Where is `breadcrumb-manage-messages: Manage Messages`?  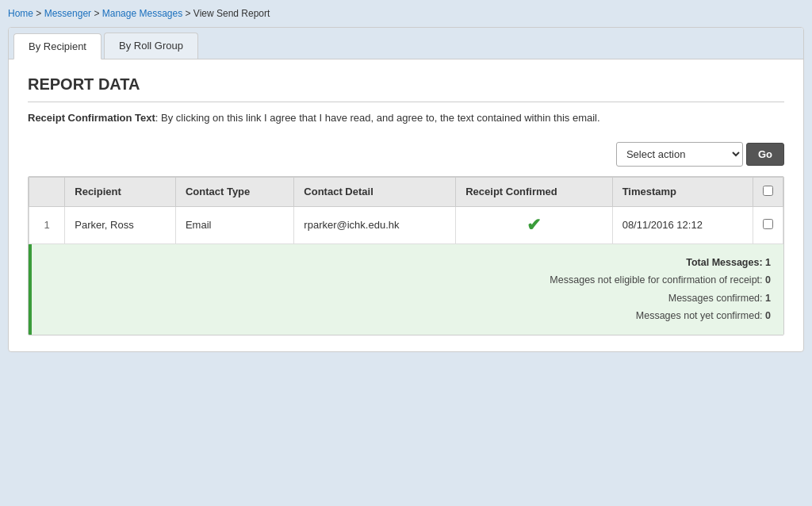
breadcrumb-manage-messages: Manage Messages is located at coordinates (143, 13).